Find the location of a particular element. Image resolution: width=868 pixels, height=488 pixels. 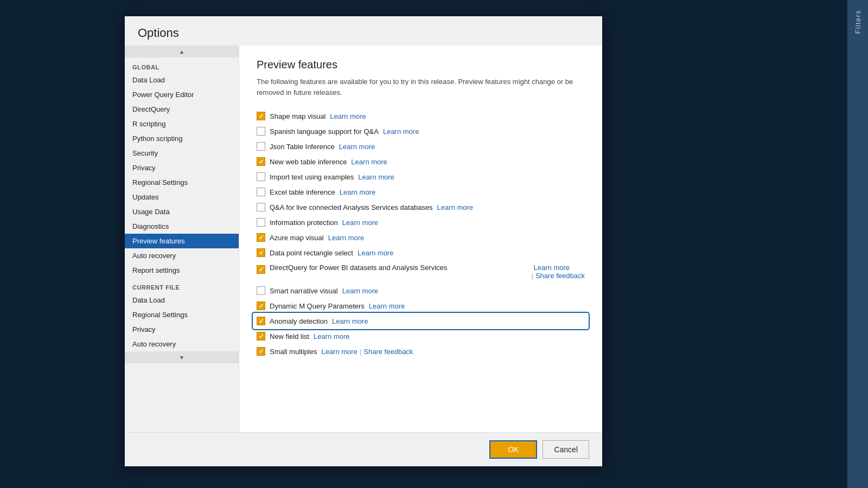

checkbox-json-table-inference is located at coordinates (261, 146).